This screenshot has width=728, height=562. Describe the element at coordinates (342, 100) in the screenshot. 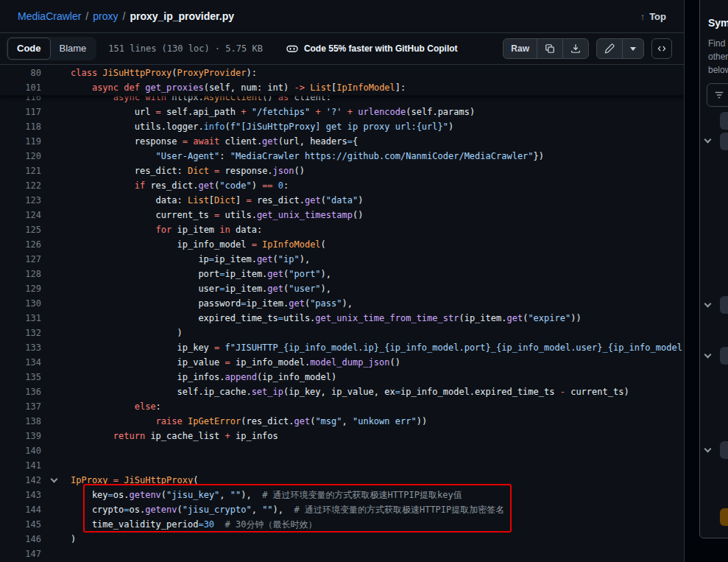

I see `clipped-code-row: 116 async with httpx.AsyncClient() as cl…` at that location.